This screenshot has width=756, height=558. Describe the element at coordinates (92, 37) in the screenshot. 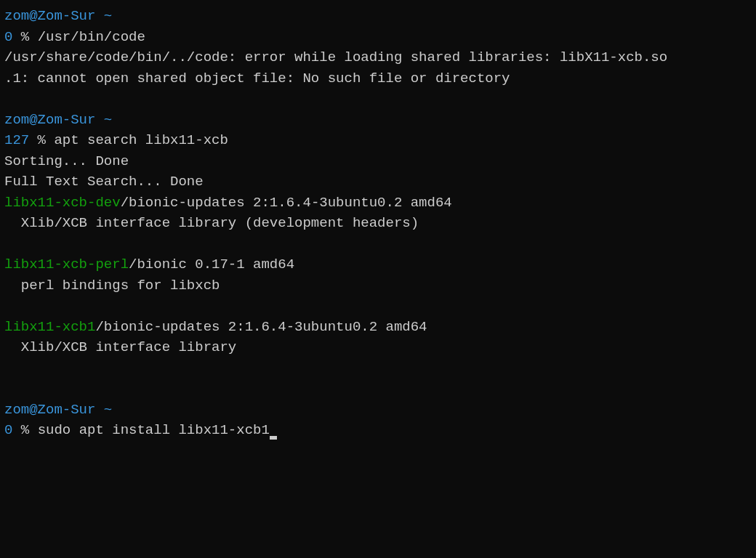

I see `command-text: /usr/bin/code` at that location.